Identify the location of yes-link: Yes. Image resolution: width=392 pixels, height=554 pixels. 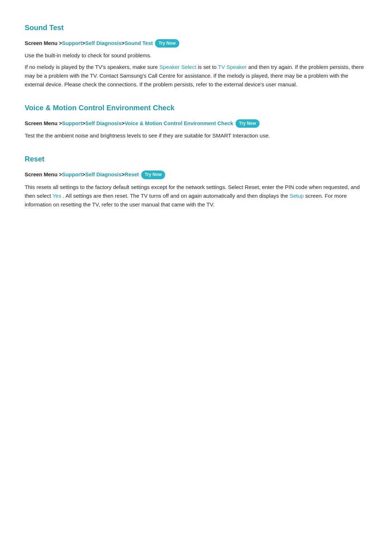
(57, 196).